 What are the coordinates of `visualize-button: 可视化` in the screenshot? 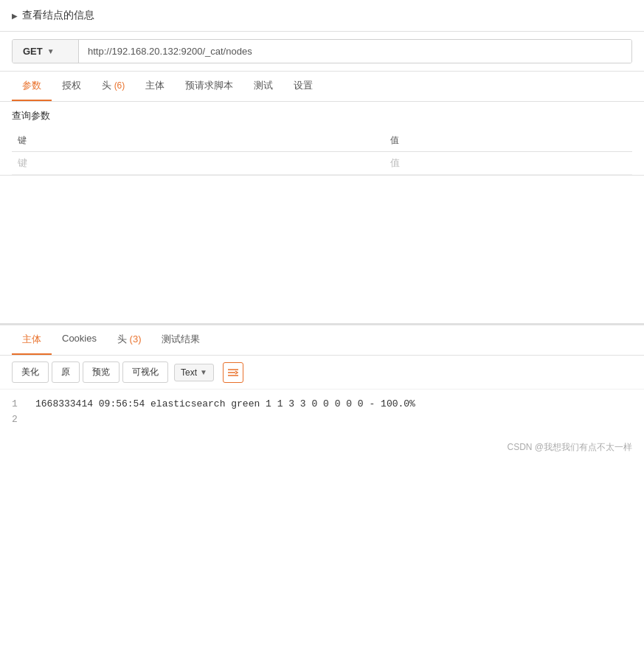 It's located at (145, 372).